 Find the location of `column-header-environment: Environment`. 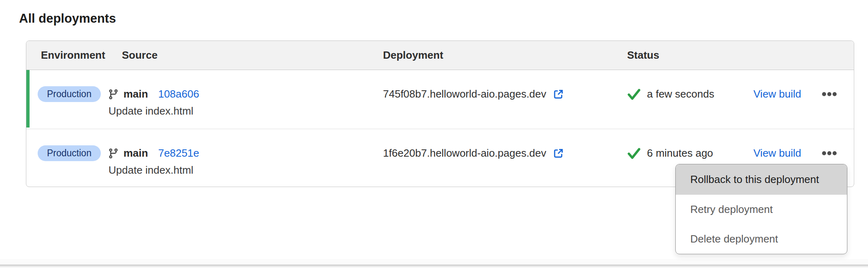

column-header-environment: Environment is located at coordinates (67, 55).